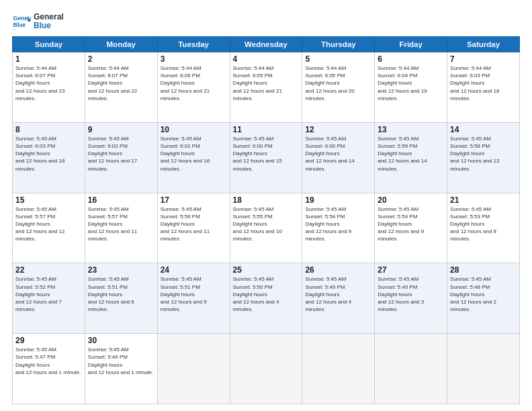 The height and width of the screenshot is (411, 532). What do you see at coordinates (411, 83) in the screenshot?
I see `day-info: Sunrise: 5:44 AMSunset: 6:04 PMDaylight …` at bounding box center [411, 83].